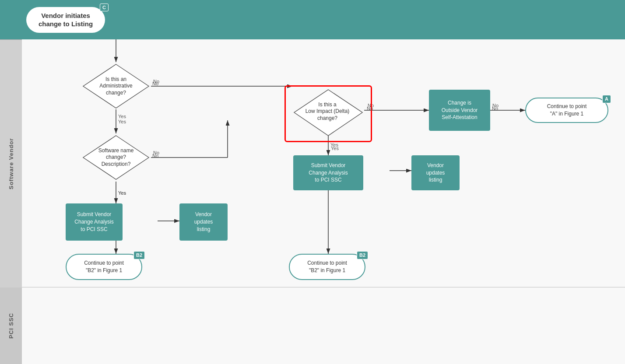  Describe the element at coordinates (11, 164) in the screenshot. I see `software-vendor-lane-label: Software Vendor` at that location.